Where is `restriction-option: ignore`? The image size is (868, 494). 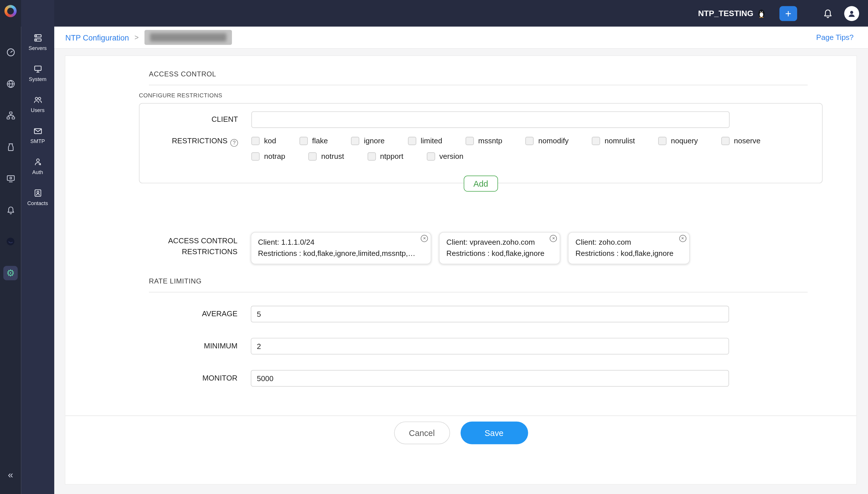 restriction-option: ignore is located at coordinates (368, 141).